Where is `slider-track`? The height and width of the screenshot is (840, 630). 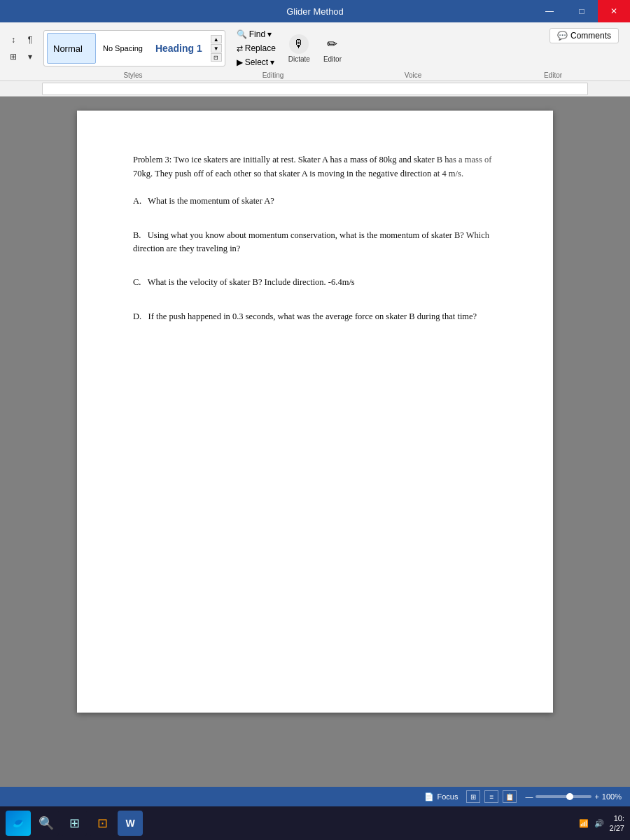 slider-track is located at coordinates (564, 797).